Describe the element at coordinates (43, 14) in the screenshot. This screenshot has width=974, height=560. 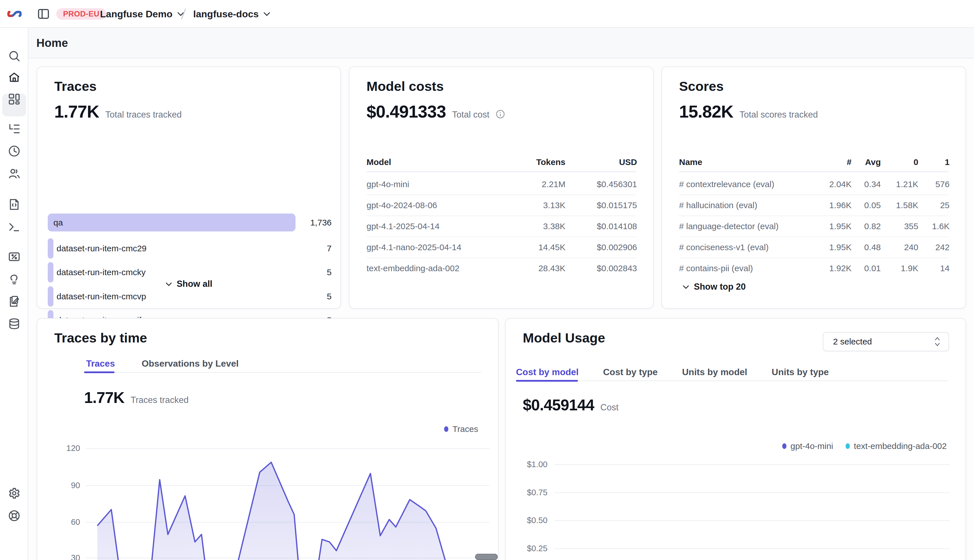
I see `sidebar-toggle-icon` at that location.